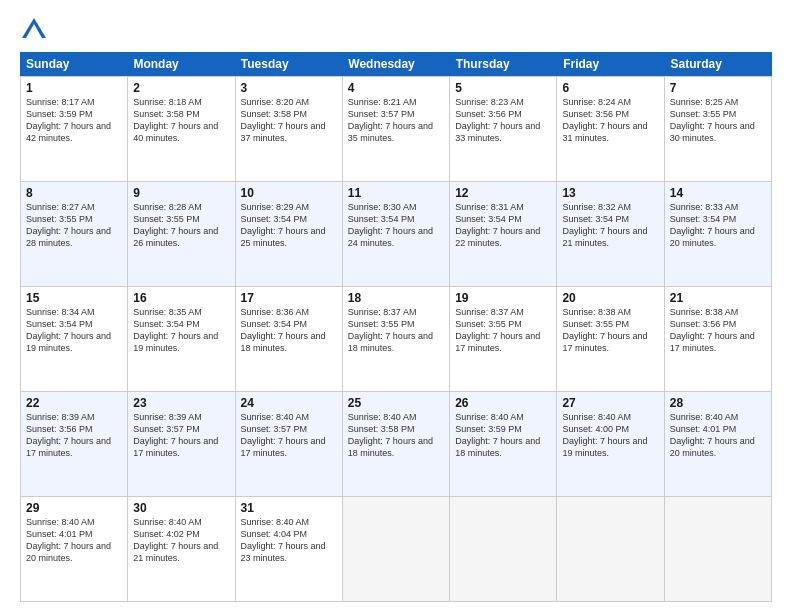 The height and width of the screenshot is (612, 792). What do you see at coordinates (396, 64) in the screenshot?
I see `header-day-wednesday: Wednesday` at bounding box center [396, 64].